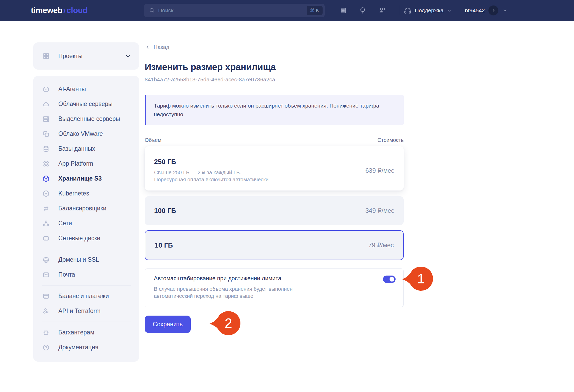  What do you see at coordinates (228, 323) in the screenshot?
I see `annotation-number: 2` at bounding box center [228, 323].